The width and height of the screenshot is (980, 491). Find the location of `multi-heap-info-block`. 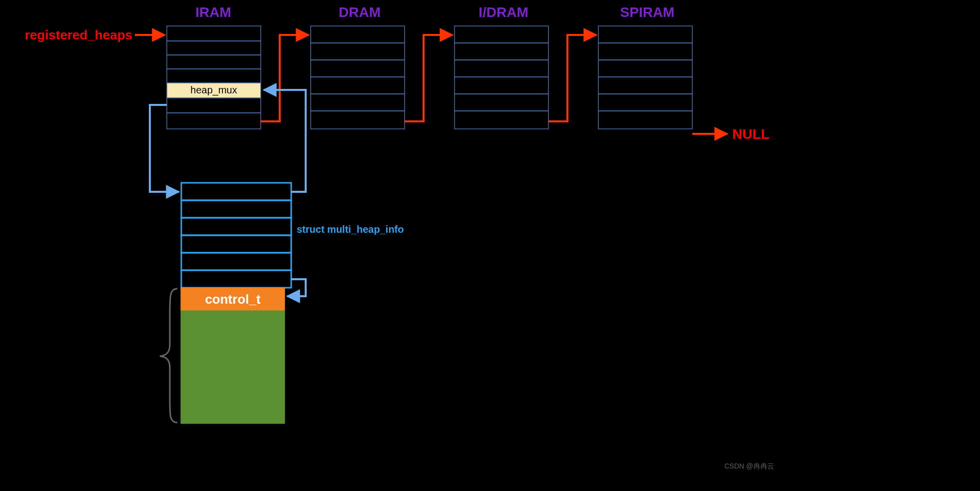

multi-heap-info-block is located at coordinates (236, 235).